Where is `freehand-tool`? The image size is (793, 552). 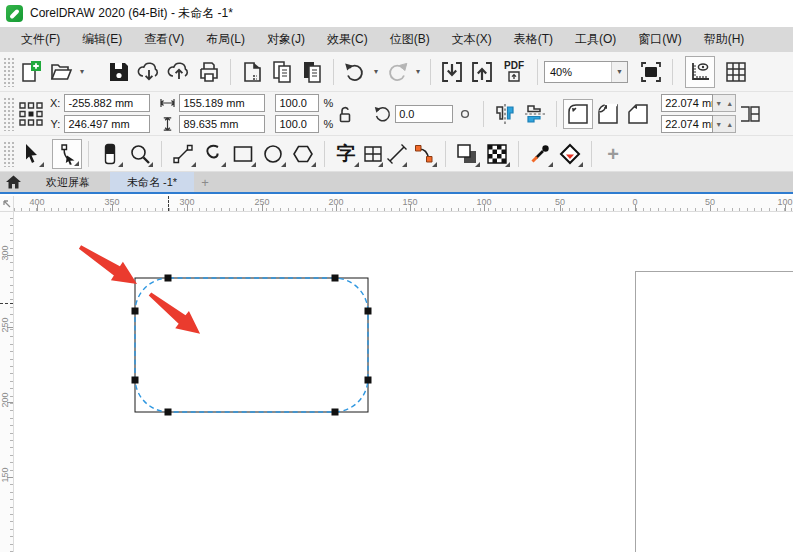 freehand-tool is located at coordinates (183, 154).